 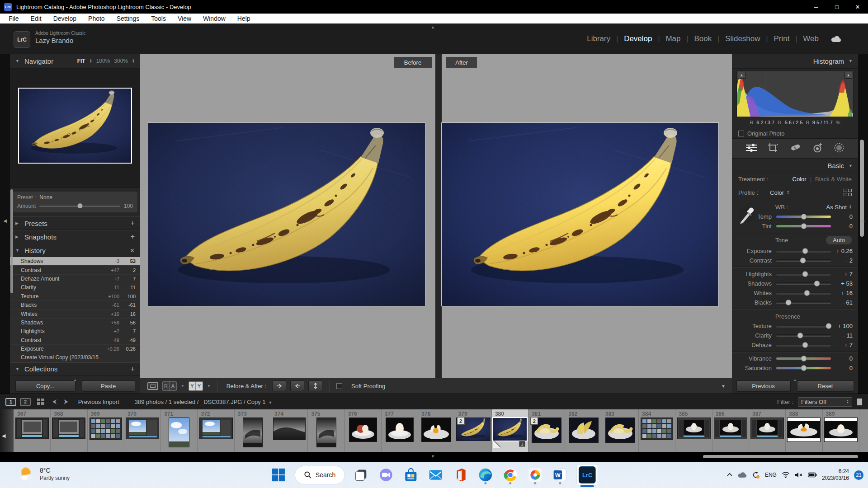 What do you see at coordinates (811, 39) in the screenshot?
I see `module-web: Web` at bounding box center [811, 39].